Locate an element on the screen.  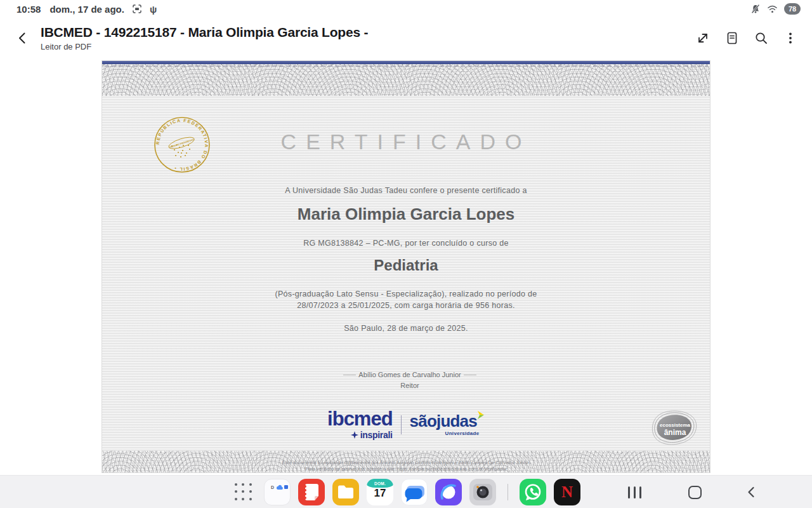
camera-icon is located at coordinates (483, 492).